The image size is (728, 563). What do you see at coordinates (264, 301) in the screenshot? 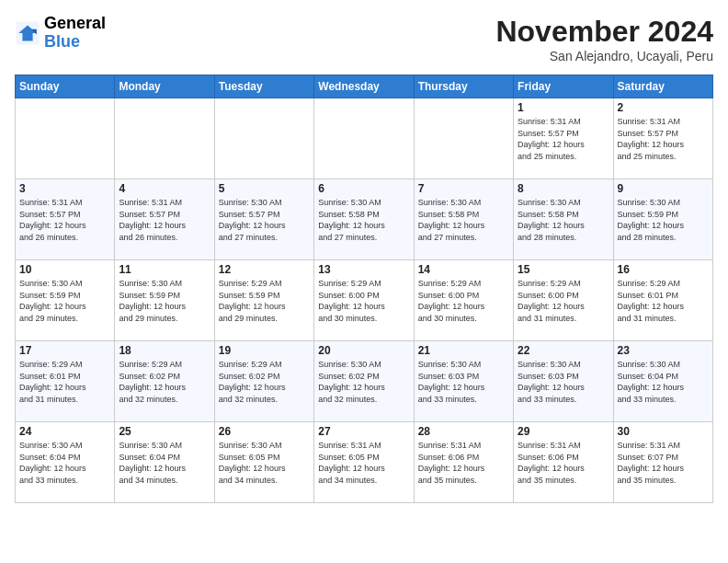
I see `calendar-cell: 12Sunrise: 5:29 AM Sunset: 5:59 PM Dayli…` at bounding box center [264, 301].